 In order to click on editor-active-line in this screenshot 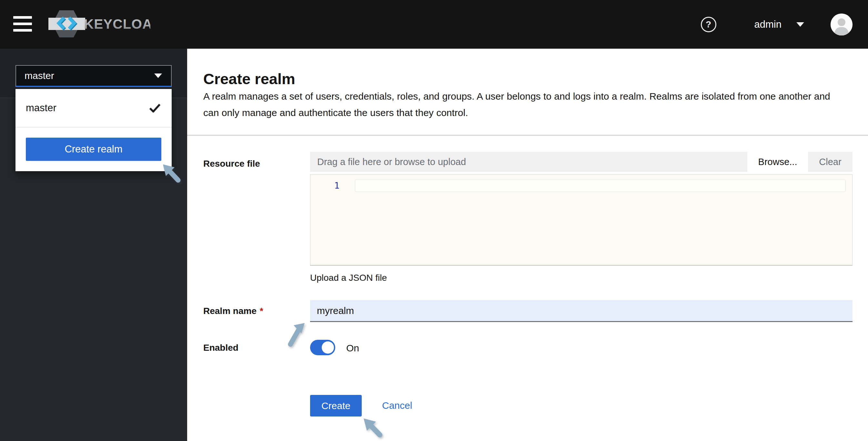, I will do `click(600, 186)`.